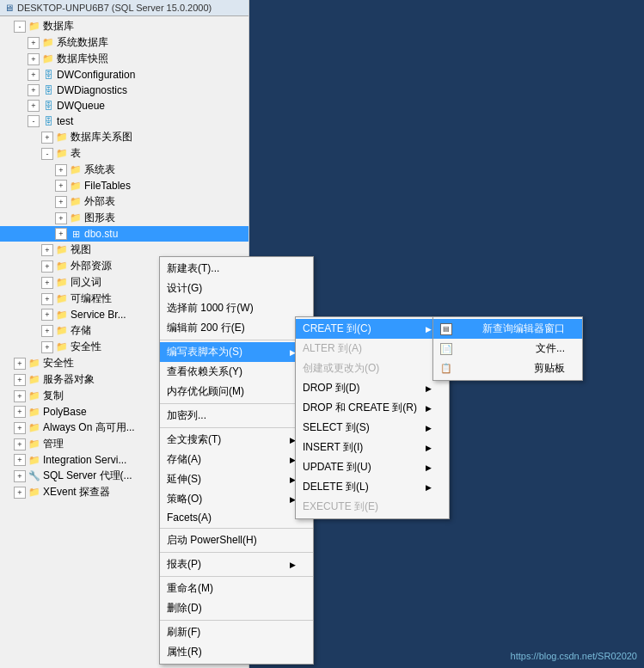 Image resolution: width=644 pixels, height=668 pixels. Describe the element at coordinates (236, 392) in the screenshot. I see `menu-item-mem-opt: 内存优化顾问(M)` at that location.